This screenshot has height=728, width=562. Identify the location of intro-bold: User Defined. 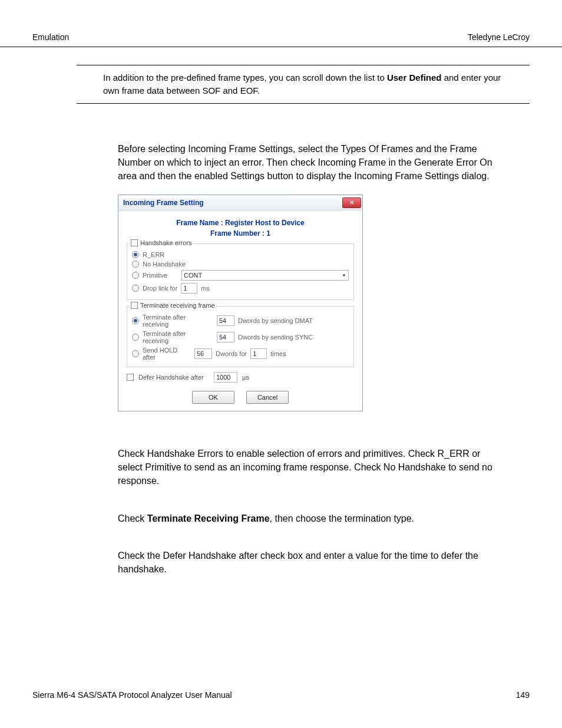
(415, 78).